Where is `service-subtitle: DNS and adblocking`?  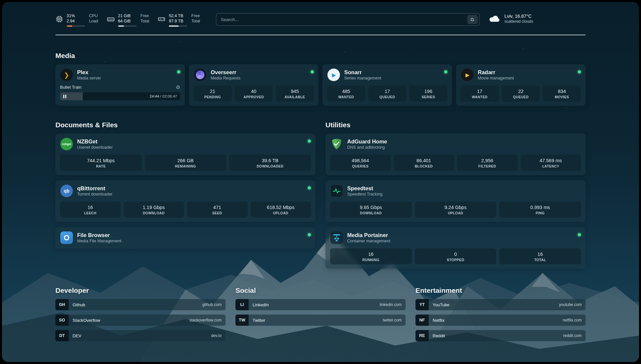
service-subtitle: DNS and adblocking is located at coordinates (367, 147).